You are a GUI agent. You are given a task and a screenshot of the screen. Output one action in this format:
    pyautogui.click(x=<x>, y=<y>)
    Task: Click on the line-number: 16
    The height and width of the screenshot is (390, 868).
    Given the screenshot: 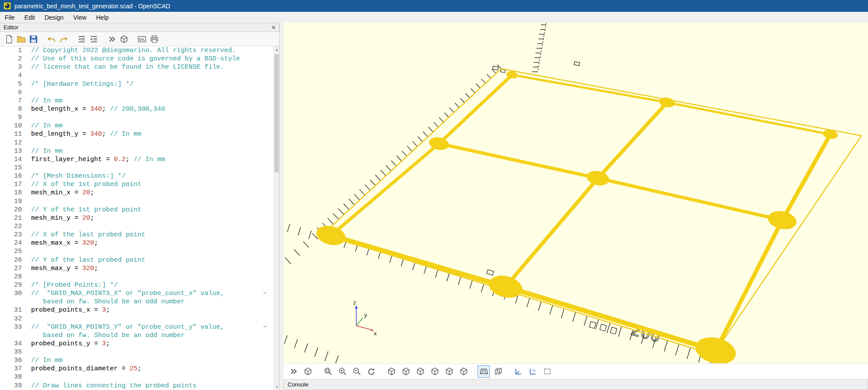 What is the action you would take?
    pyautogui.click(x=12, y=176)
    